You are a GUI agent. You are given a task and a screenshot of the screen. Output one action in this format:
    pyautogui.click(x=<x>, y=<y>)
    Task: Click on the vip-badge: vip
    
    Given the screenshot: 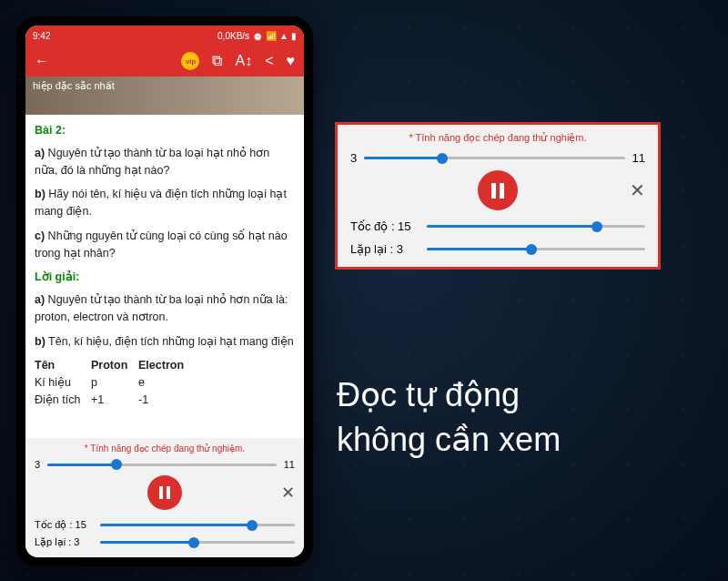 What is the action you would take?
    pyautogui.click(x=190, y=61)
    